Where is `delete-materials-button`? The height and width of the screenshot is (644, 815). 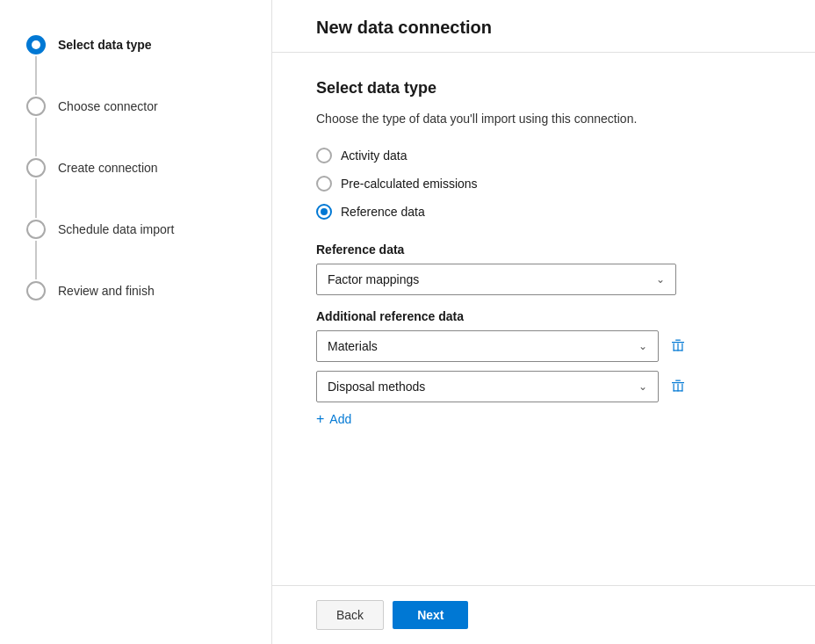 delete-materials-button is located at coordinates (678, 346).